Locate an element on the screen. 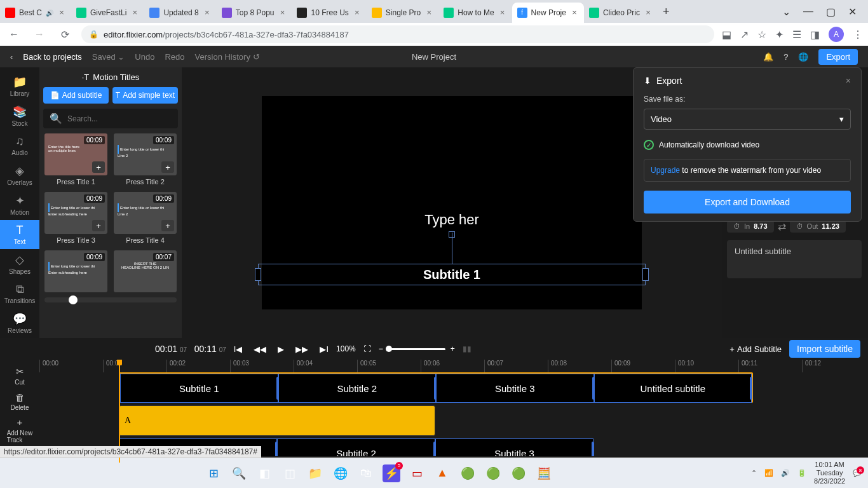  maximize-icon: ▢ is located at coordinates (831, 11).